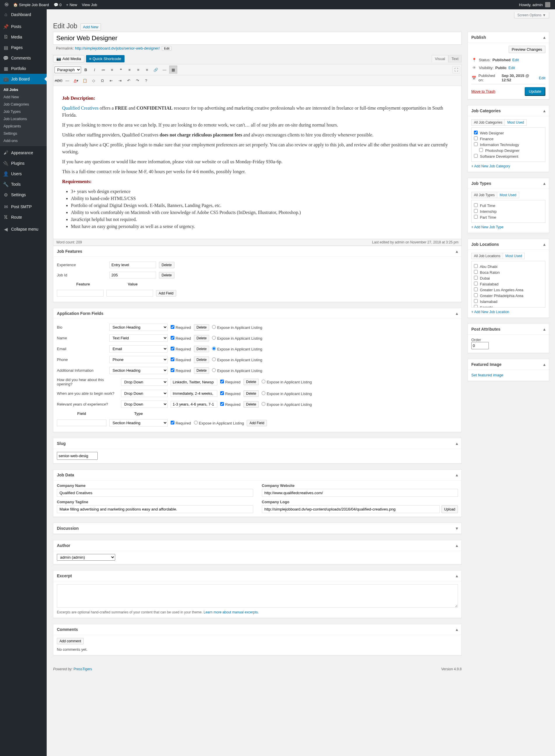 The height and width of the screenshot is (756, 555). I want to click on tab-all-categories: All Job Categories, so click(488, 122).